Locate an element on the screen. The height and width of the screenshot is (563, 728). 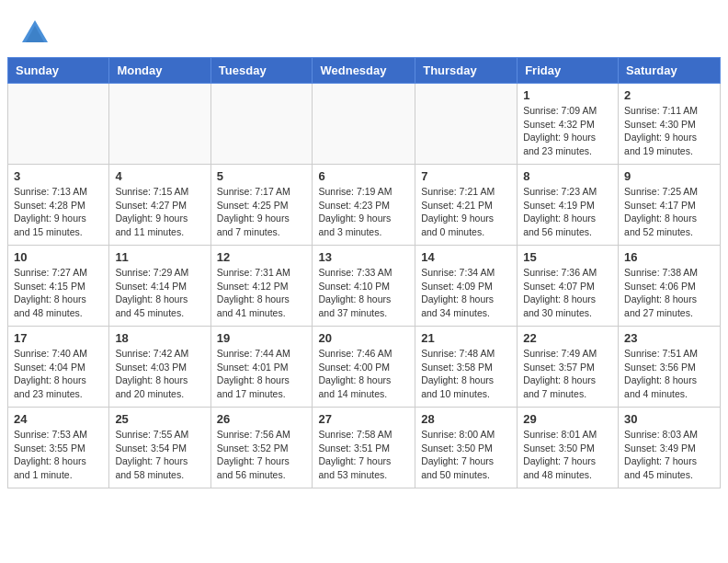
day-cell-9: 9Sunrise: 7:25 AM Sunset: 4:17 PM Daylig… is located at coordinates (669, 205).